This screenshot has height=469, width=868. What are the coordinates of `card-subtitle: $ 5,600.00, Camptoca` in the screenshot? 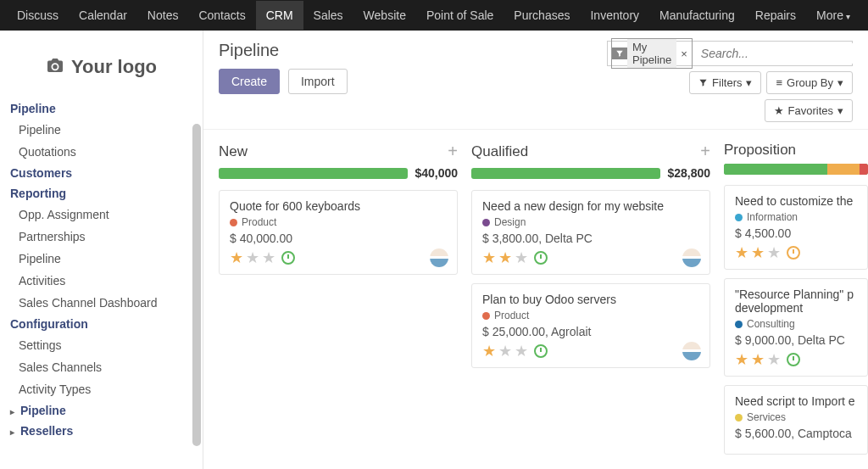 It's located at (796, 433).